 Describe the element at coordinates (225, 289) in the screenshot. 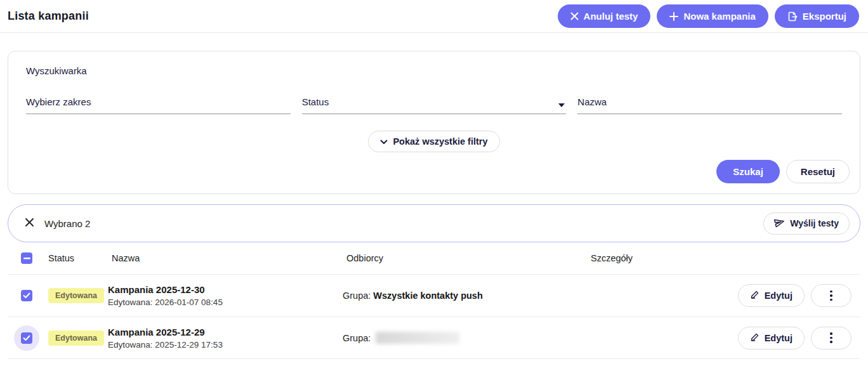

I see `campaign-name: Kampania 2025-12-30` at that location.